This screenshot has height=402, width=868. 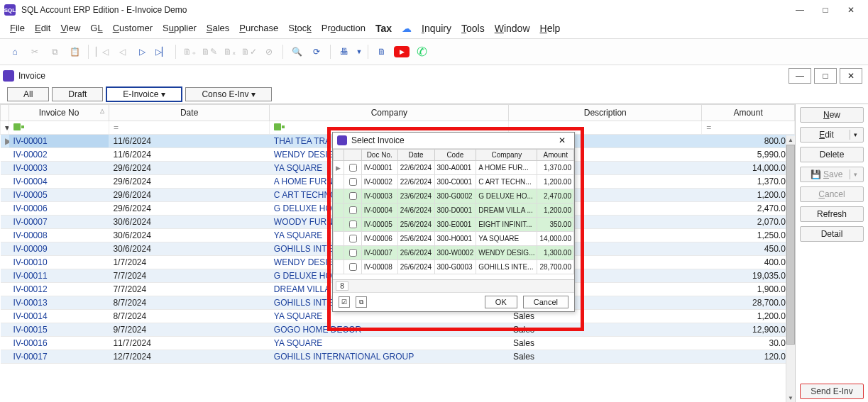 I want to click on menu-stock: Stock, so click(x=300, y=28).